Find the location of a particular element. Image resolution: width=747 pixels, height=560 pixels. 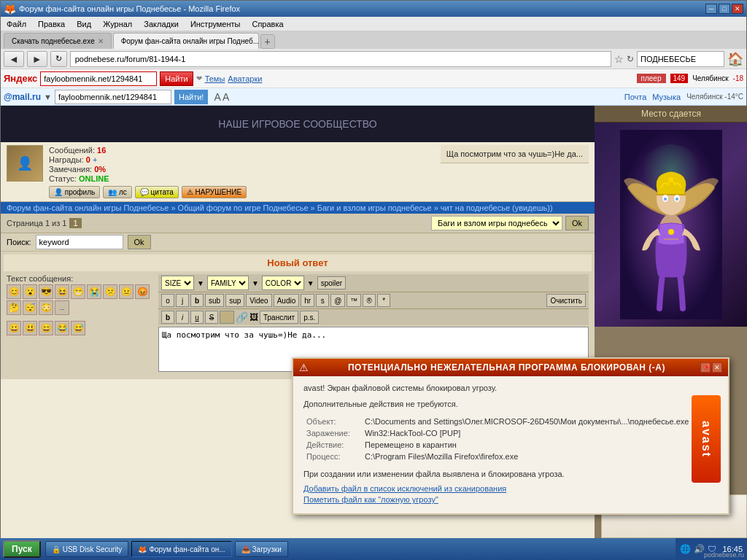

avast-close-button: ✕ is located at coordinates (717, 368).